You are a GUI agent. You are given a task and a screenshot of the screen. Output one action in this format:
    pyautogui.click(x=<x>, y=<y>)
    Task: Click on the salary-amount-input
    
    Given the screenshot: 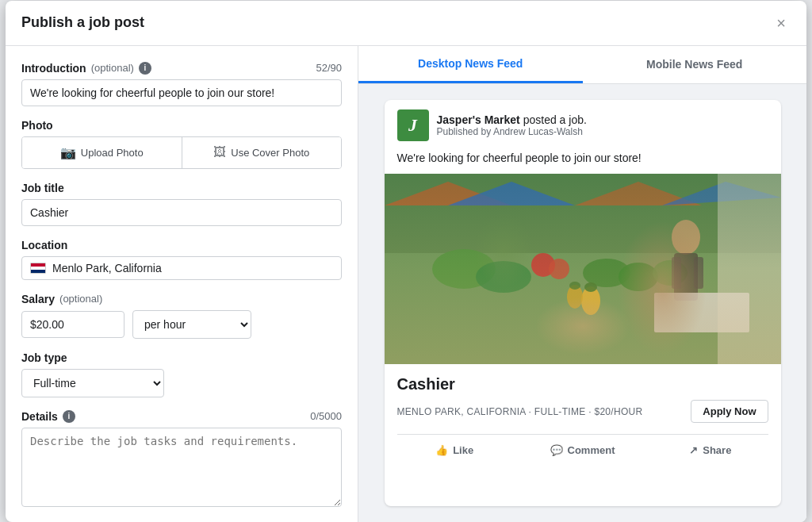 What is the action you would take?
    pyautogui.click(x=73, y=324)
    